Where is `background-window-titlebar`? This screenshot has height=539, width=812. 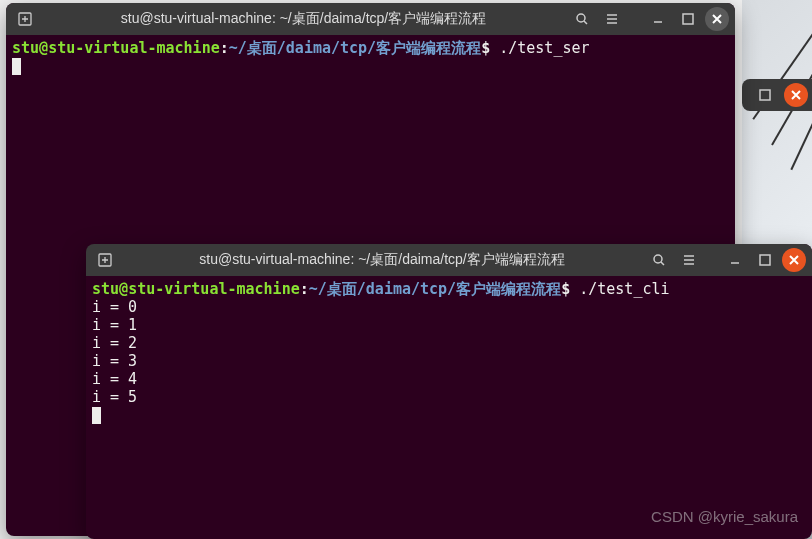 background-window-titlebar is located at coordinates (777, 95).